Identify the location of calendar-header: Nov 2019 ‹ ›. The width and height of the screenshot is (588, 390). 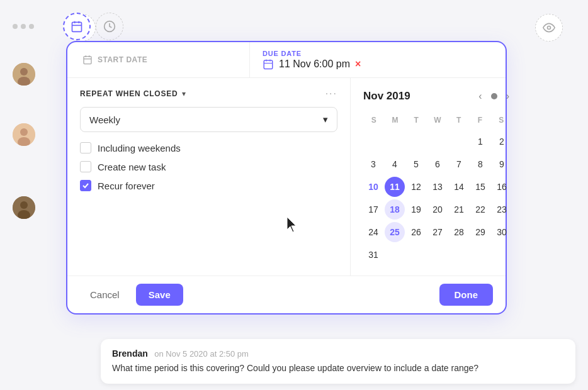
(438, 96).